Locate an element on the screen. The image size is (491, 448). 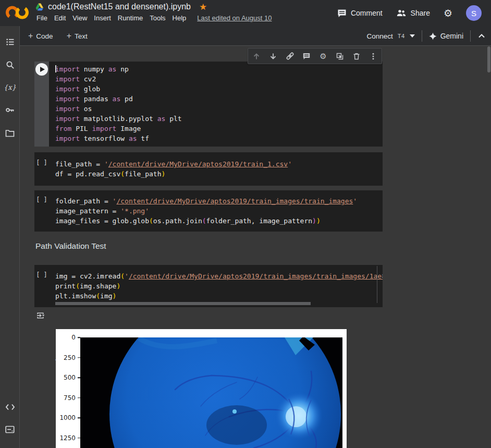
accelerator-badge: T4 is located at coordinates (401, 36).